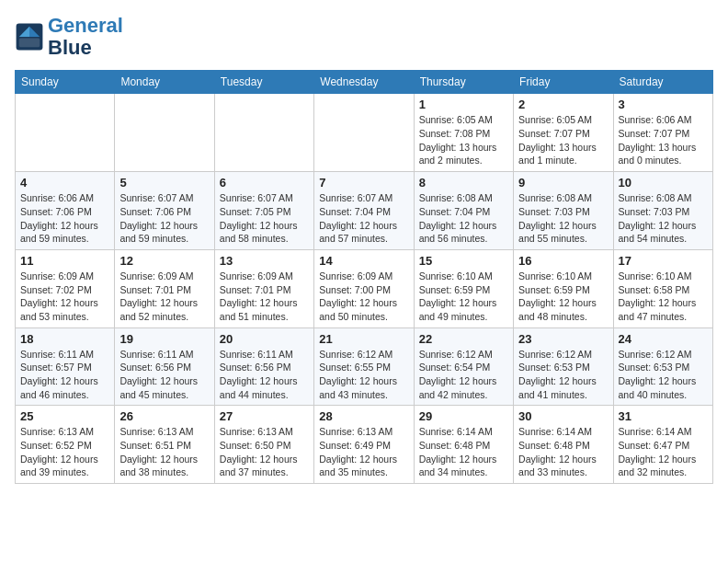 Image resolution: width=728 pixels, height=563 pixels. What do you see at coordinates (563, 83) in the screenshot?
I see `col-header-friday: Friday` at bounding box center [563, 83].